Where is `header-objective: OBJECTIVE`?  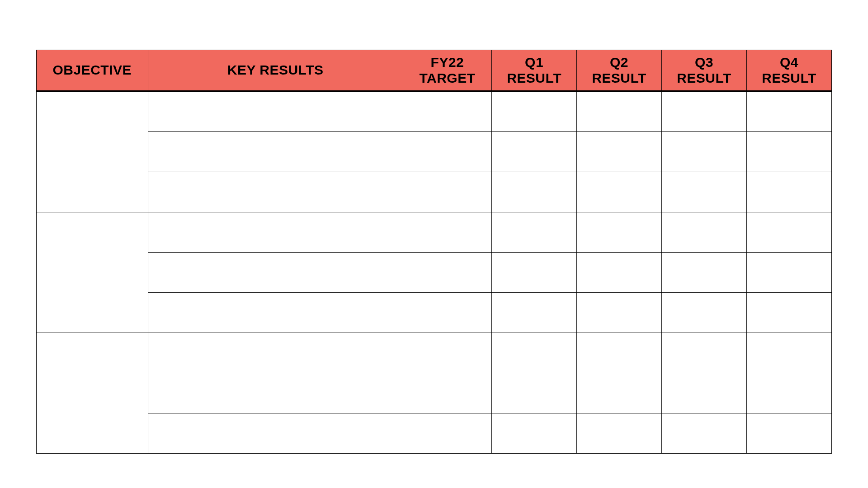
header-objective: OBJECTIVE is located at coordinates (92, 70).